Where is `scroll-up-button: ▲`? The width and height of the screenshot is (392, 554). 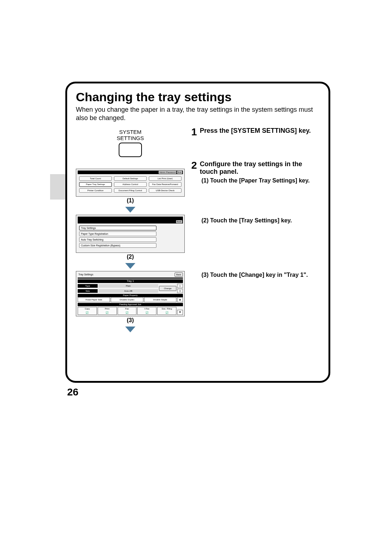
scroll-up-button: ▲ is located at coordinates (180, 300).